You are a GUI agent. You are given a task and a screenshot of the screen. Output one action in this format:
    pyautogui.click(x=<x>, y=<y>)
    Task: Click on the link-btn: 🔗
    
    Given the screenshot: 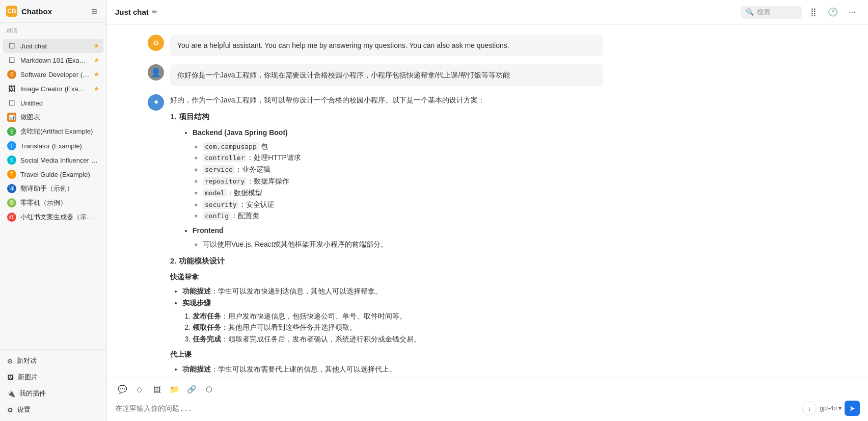 What is the action you would take?
    pyautogui.click(x=192, y=389)
    